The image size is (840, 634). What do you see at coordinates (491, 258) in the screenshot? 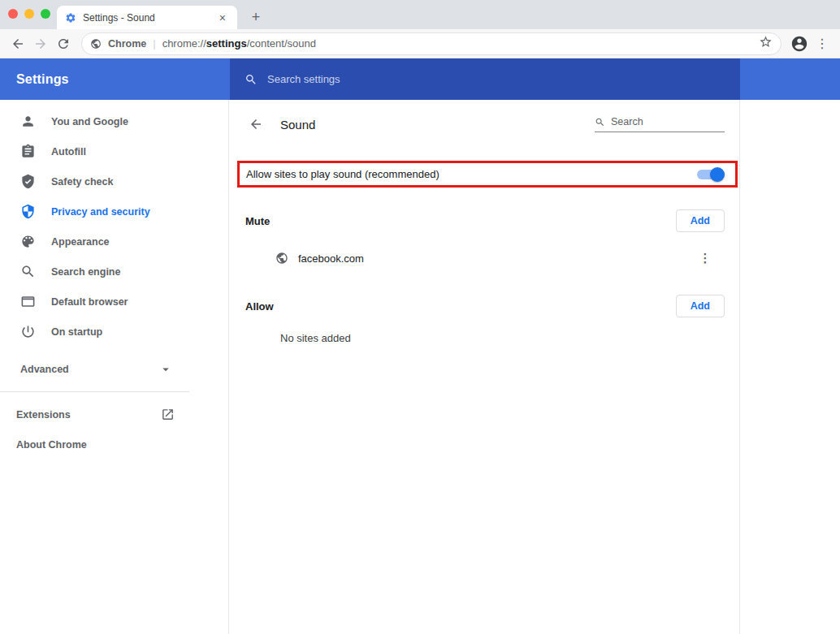
I see `site-name: facebook.com` at bounding box center [491, 258].